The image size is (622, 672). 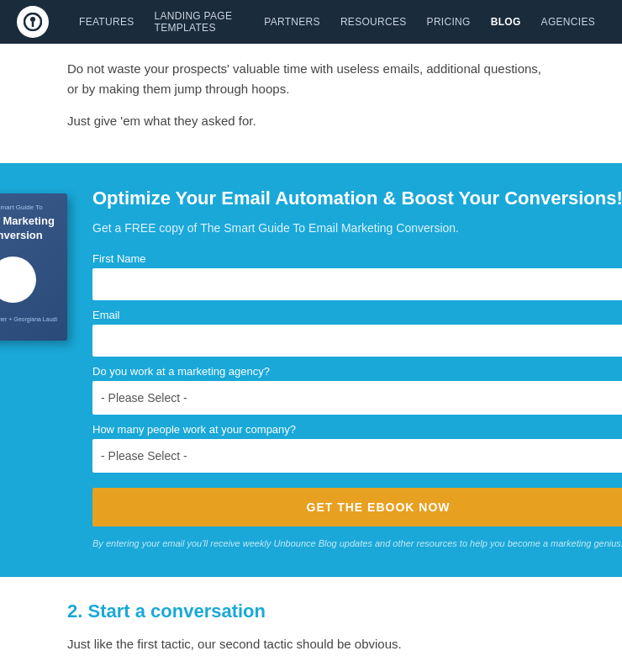 I want to click on nav-items: FEATURES LANDING PAGE TEMPLATES PARTNERS…, so click(x=337, y=22).